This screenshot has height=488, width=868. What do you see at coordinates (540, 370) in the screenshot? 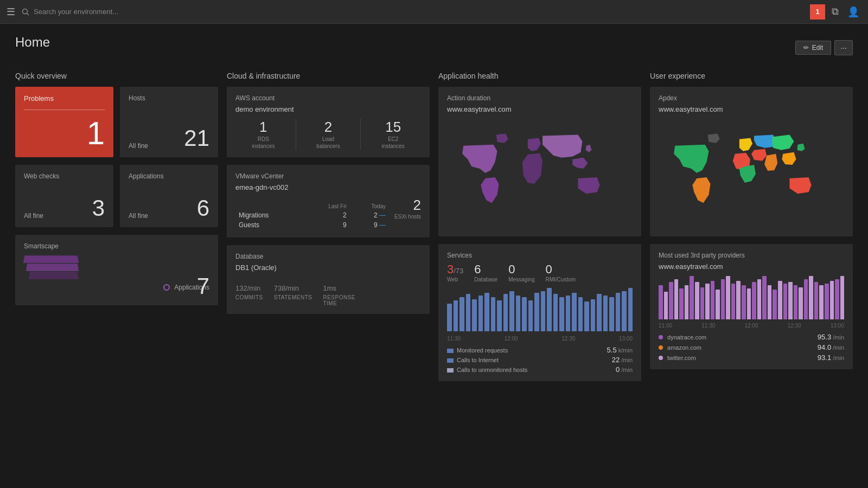
I see `unmonitored-row: Calls to unmonitored hosts 0 /min` at bounding box center [540, 370].